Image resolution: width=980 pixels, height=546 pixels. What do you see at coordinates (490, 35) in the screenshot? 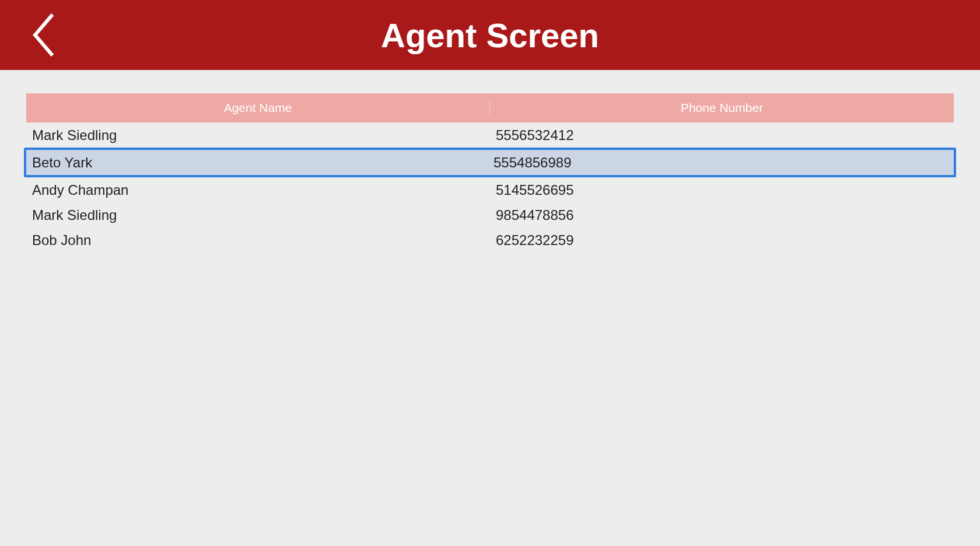
I see `page-title: Agent Screen` at bounding box center [490, 35].